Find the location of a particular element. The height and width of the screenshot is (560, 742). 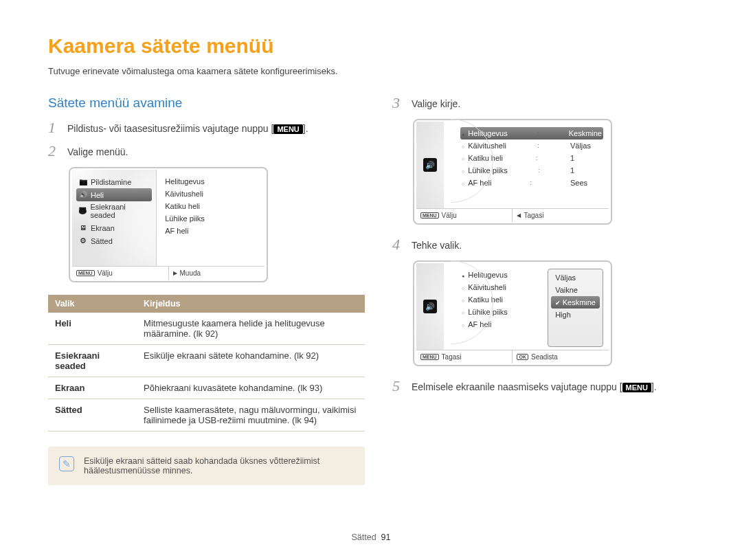

table-row: SättedSelliste kaamerasätete, nagu mäluv… is located at coordinates (206, 415).